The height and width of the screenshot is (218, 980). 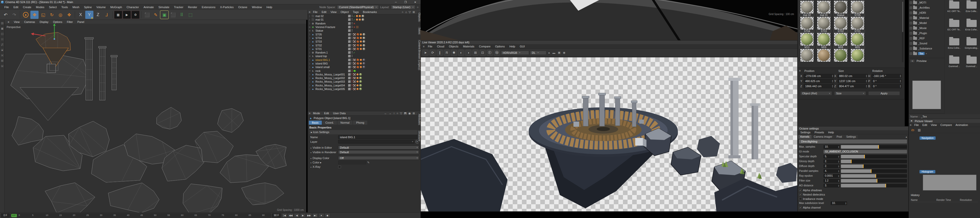 What do you see at coordinates (430, 46) in the screenshot?
I see `lv-menu-file: File` at bounding box center [430, 46].